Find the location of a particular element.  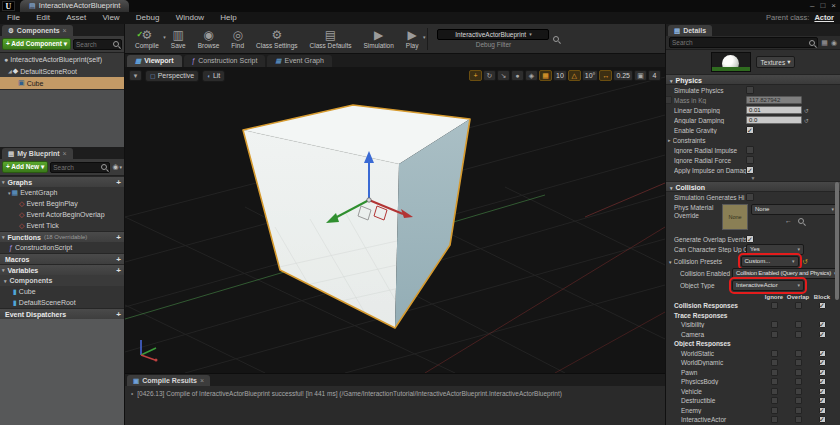

scale-snap-button: ↔ is located at coordinates (606, 76).